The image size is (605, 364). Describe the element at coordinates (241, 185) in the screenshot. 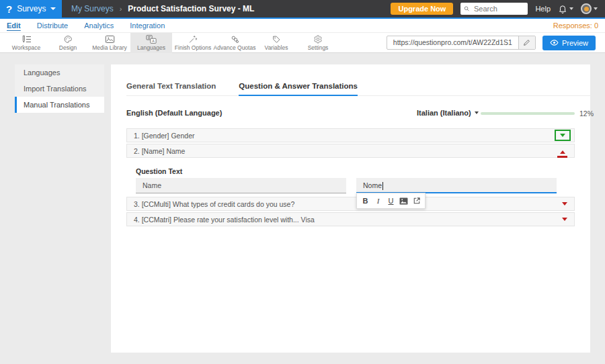

I see `source-text-field: Name` at that location.